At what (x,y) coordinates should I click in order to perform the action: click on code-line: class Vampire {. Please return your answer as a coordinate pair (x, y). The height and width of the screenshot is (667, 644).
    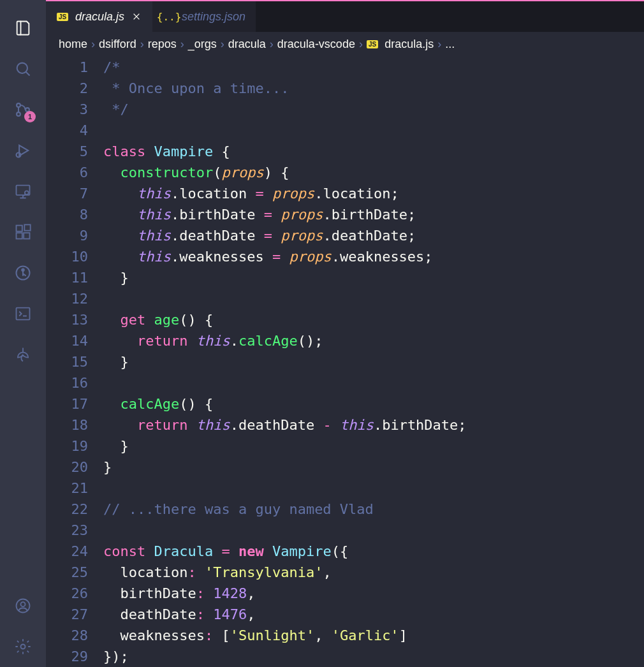
    Looking at the image, I should click on (374, 152).